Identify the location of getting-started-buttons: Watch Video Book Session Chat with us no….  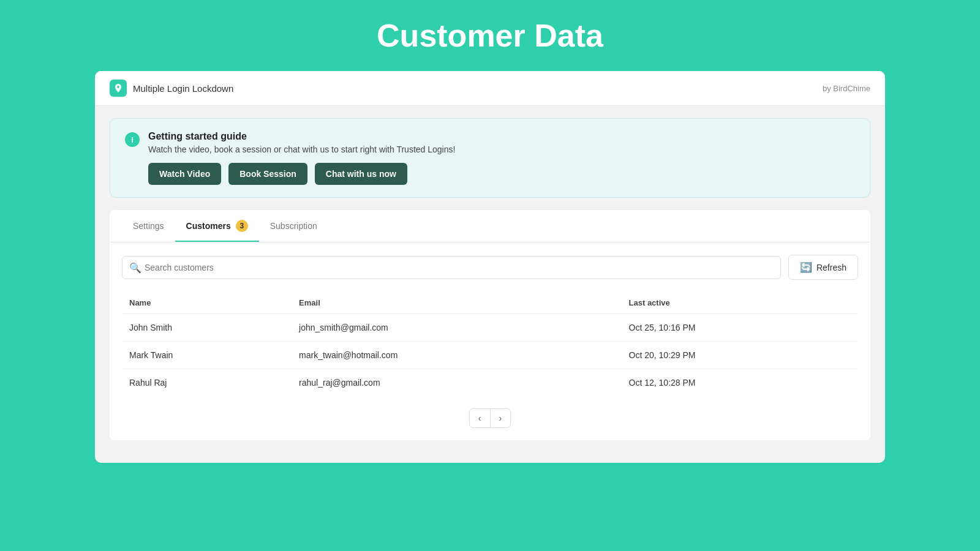
(301, 174).